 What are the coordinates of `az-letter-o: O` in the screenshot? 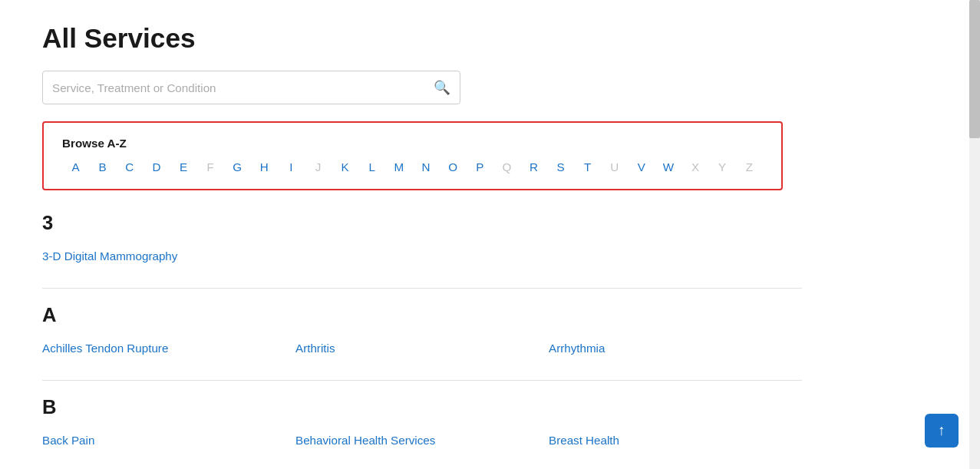 It's located at (453, 167).